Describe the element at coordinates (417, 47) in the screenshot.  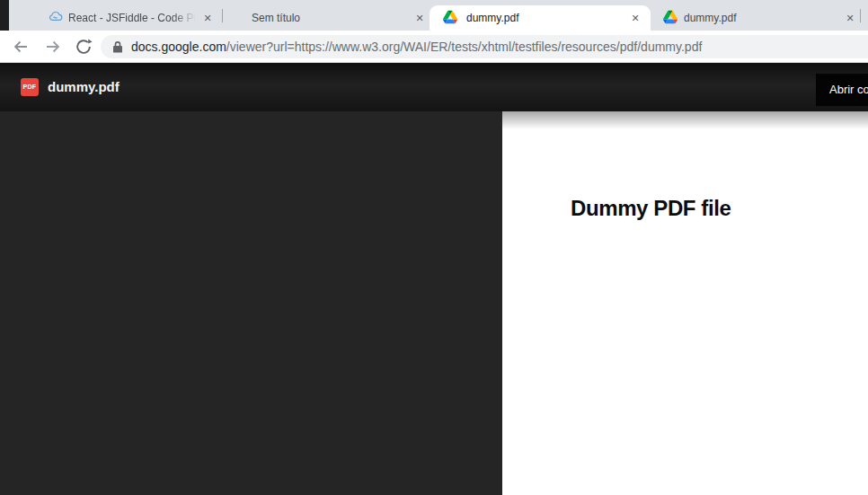
I see `url-text: docs.google.com/viewer?url=https://www.w…` at that location.